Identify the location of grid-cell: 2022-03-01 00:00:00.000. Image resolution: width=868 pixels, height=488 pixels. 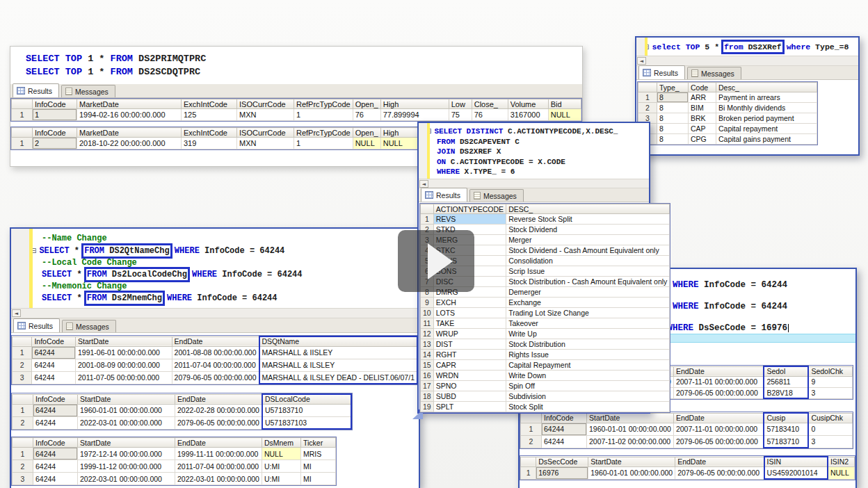
(218, 479).